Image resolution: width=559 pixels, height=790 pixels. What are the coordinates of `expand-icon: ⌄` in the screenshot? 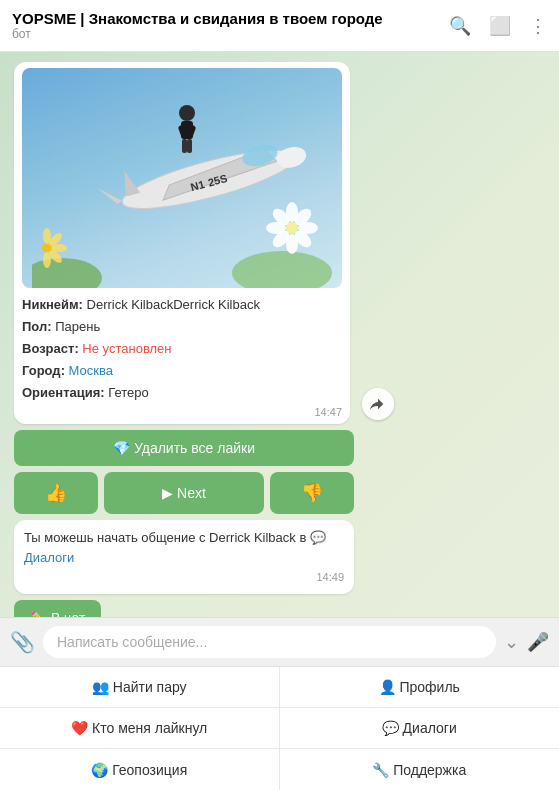 It's located at (512, 642).